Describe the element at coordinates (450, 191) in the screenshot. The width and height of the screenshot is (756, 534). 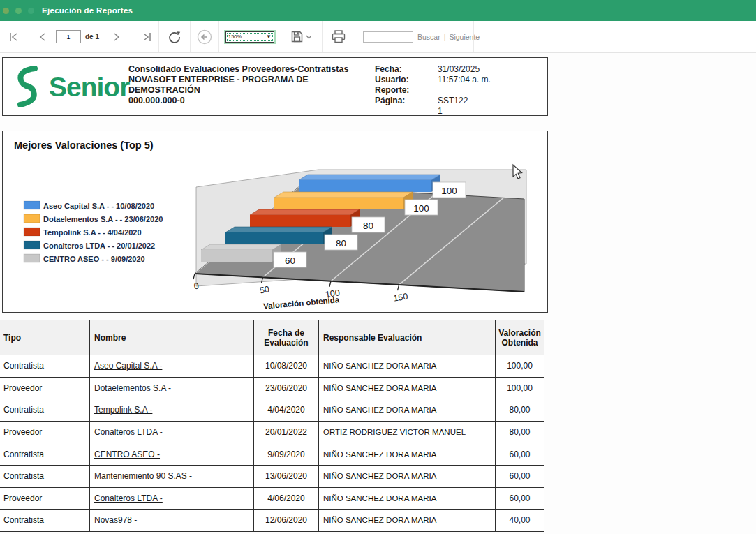
I see `bar-value-label: 100` at that location.